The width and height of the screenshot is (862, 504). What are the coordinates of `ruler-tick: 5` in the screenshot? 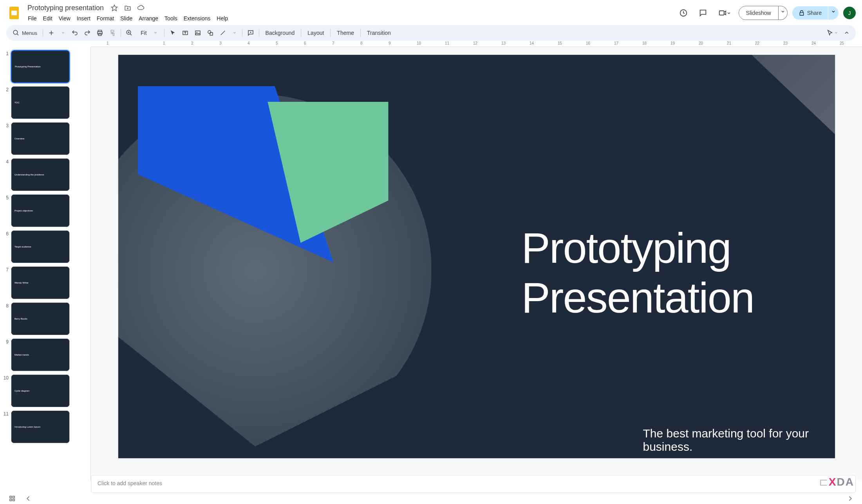 It's located at (277, 43).